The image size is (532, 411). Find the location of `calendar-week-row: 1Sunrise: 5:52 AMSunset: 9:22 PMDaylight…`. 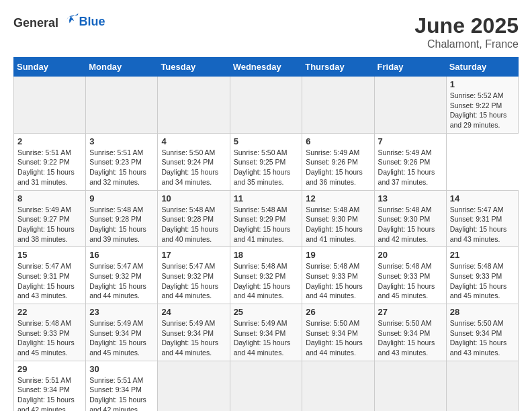

calendar-week-row: 1Sunrise: 5:52 AMSunset: 9:22 PMDaylight… is located at coordinates (266, 105).